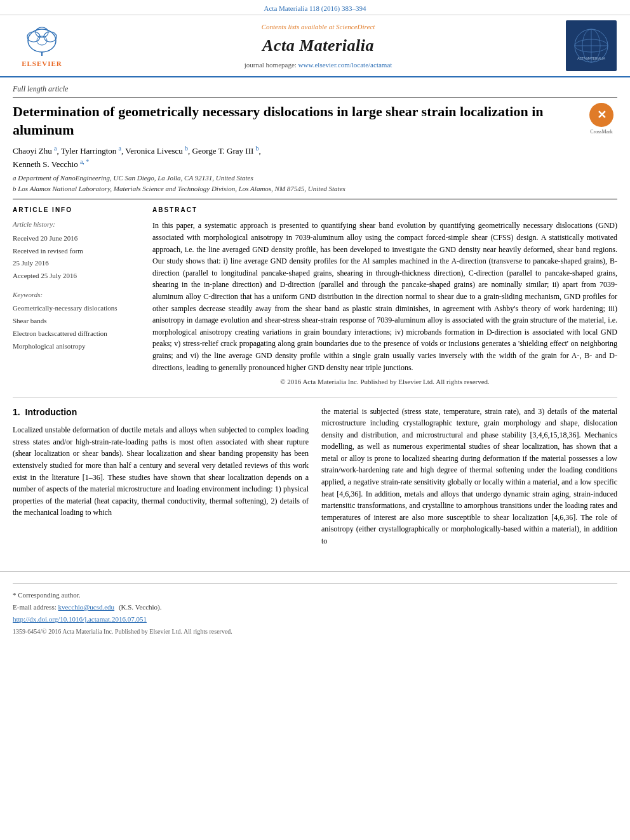 The width and height of the screenshot is (630, 840). What do you see at coordinates (591, 46) in the screenshot?
I see `acta-logo: ACTA MATERIALIA` at bounding box center [591, 46].